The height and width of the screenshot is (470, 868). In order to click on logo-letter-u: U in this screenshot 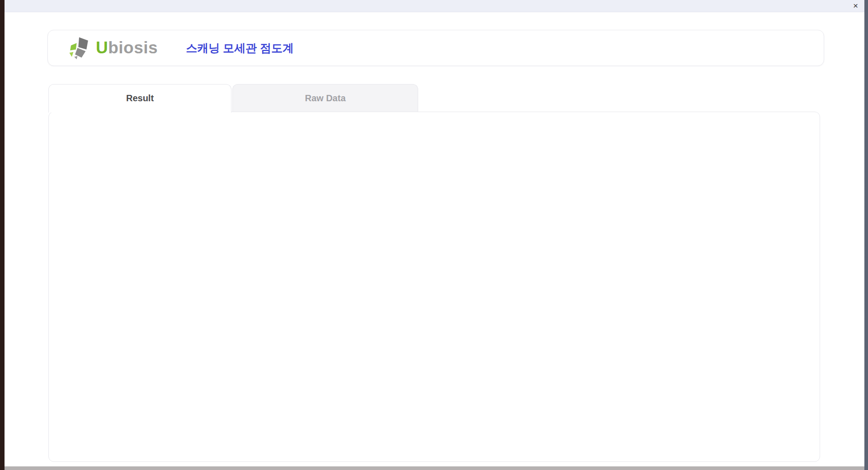, I will do `click(102, 48)`.